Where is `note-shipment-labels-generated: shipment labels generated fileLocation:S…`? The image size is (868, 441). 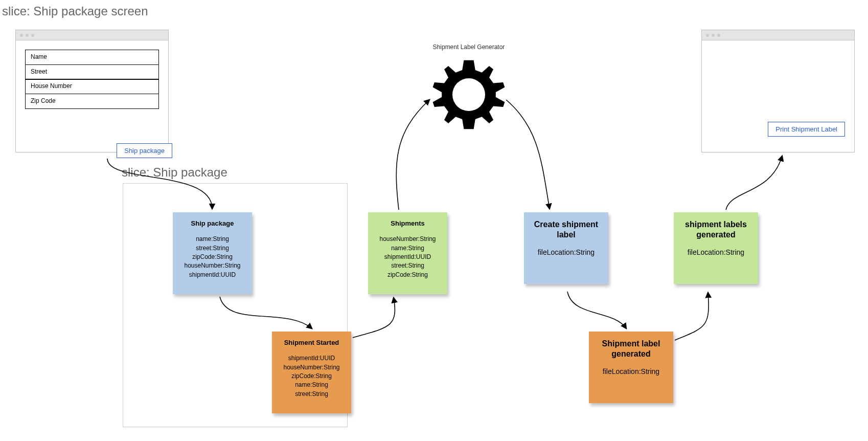 note-shipment-labels-generated: shipment labels generated fileLocation:S… is located at coordinates (716, 248).